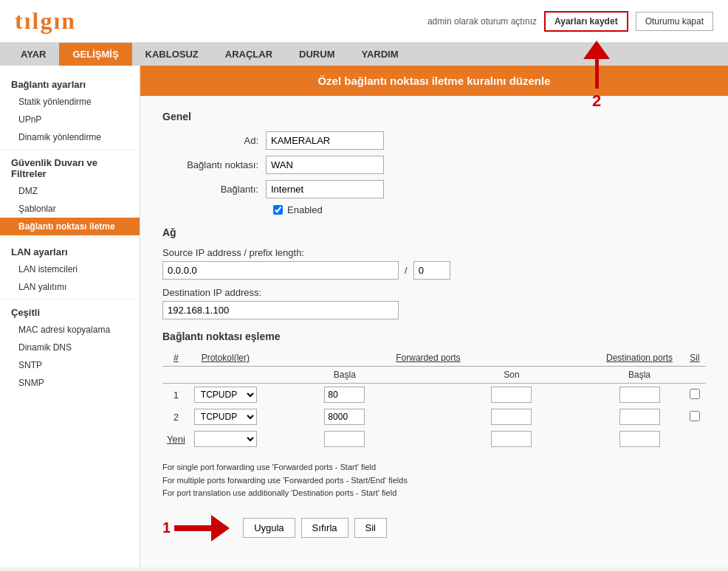  Describe the element at coordinates (220, 528) in the screenshot. I see `arrow-head` at that location.